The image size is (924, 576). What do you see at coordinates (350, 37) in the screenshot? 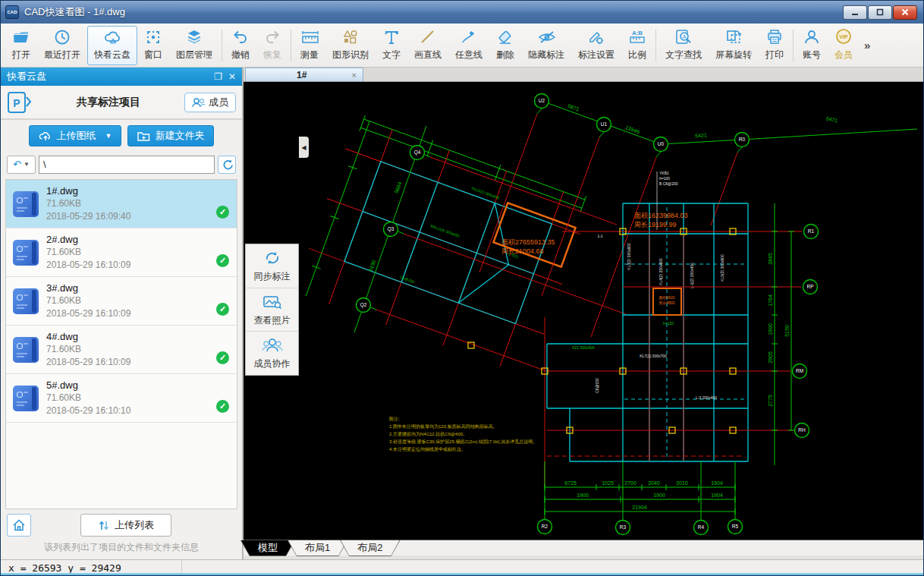
I see `shapes-icon` at bounding box center [350, 37].